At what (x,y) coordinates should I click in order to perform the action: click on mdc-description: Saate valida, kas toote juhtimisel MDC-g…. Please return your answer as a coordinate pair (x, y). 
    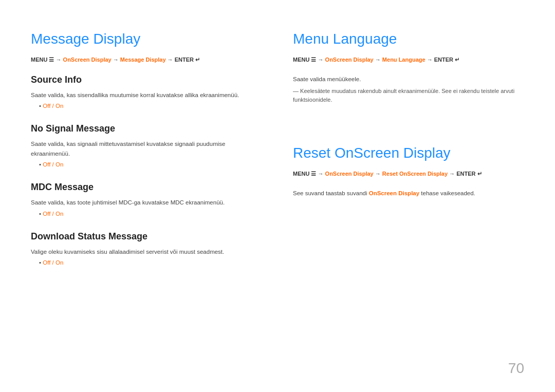
    Looking at the image, I should click on (146, 202).